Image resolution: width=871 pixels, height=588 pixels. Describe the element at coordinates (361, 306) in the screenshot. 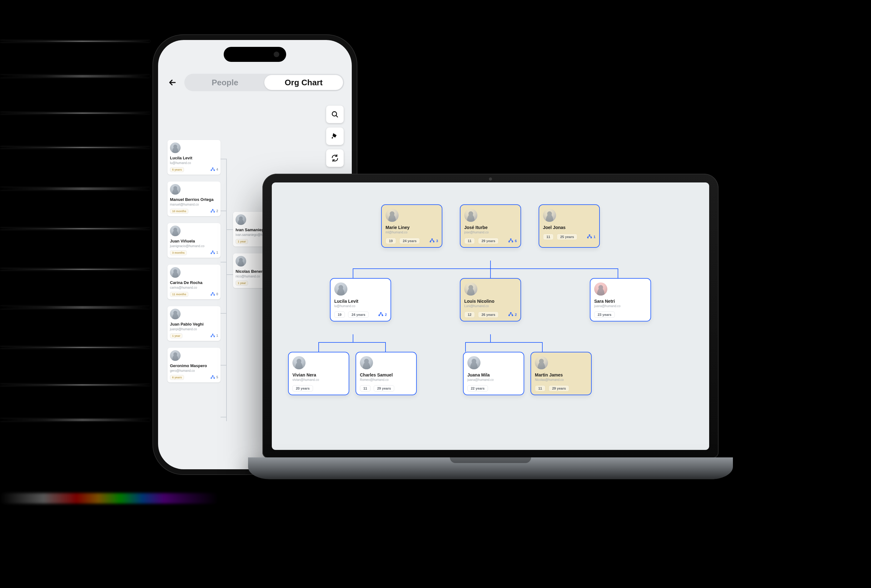

I see `person-email: lu@humand.co` at that location.